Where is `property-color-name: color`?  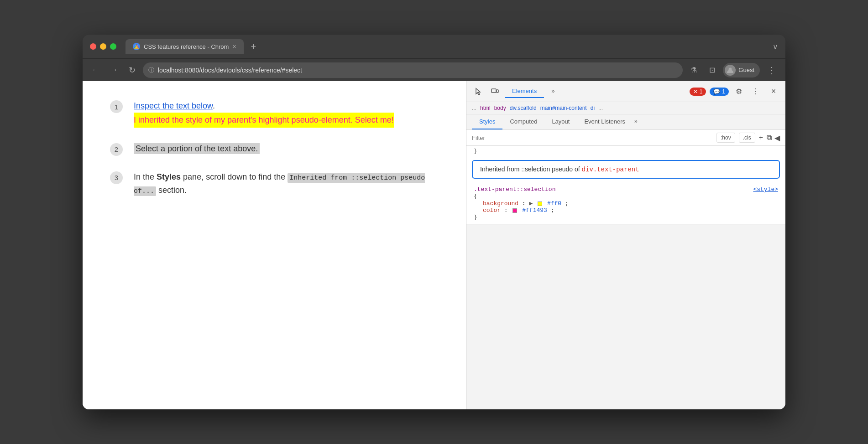 property-color-name: color is located at coordinates (492, 211).